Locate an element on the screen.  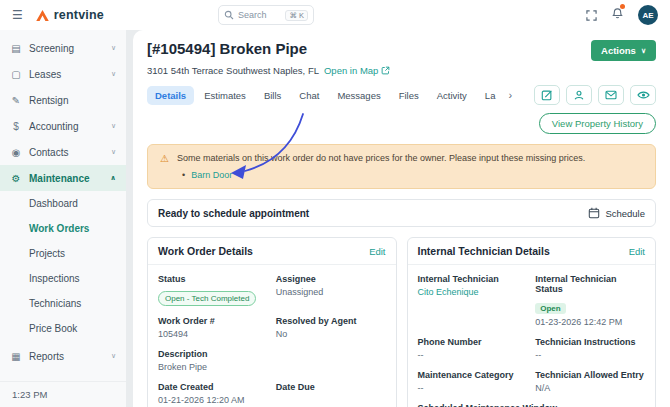
user-avatar: AE is located at coordinates (648, 15).